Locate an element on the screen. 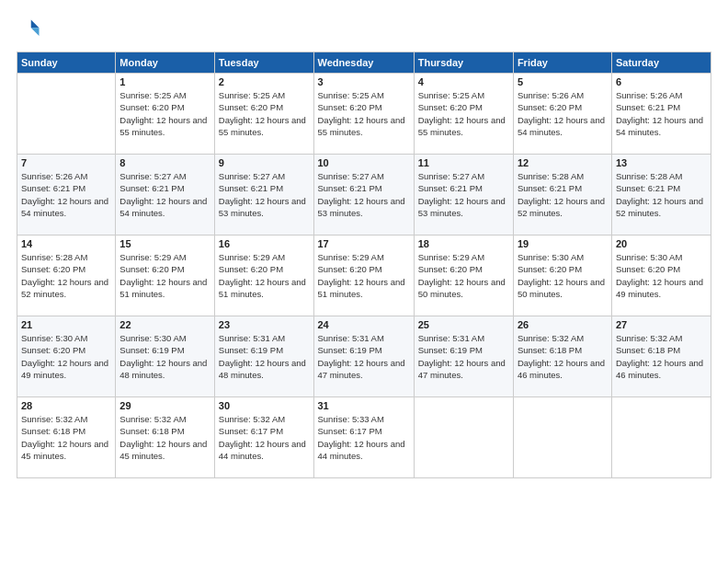 The width and height of the screenshot is (728, 563). day-number: 6 is located at coordinates (662, 82).